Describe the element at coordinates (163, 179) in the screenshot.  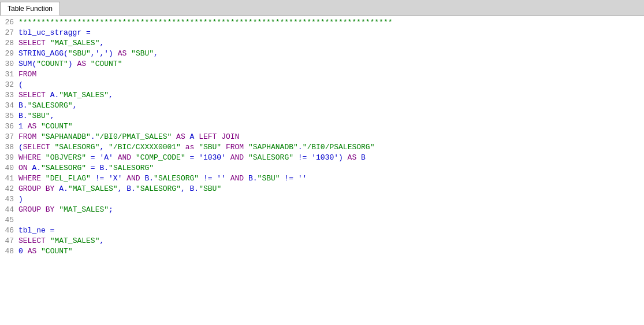
I see `line-content: WHERE "DEL_FLAG" != 'X' AND B."SALESORG"…` at that location.